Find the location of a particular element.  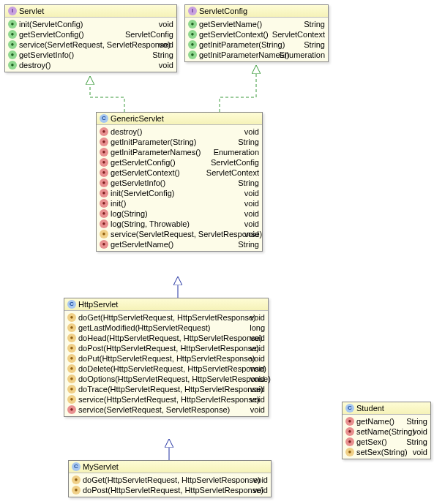

method-row: ●setName(String)void is located at coordinates (386, 432).